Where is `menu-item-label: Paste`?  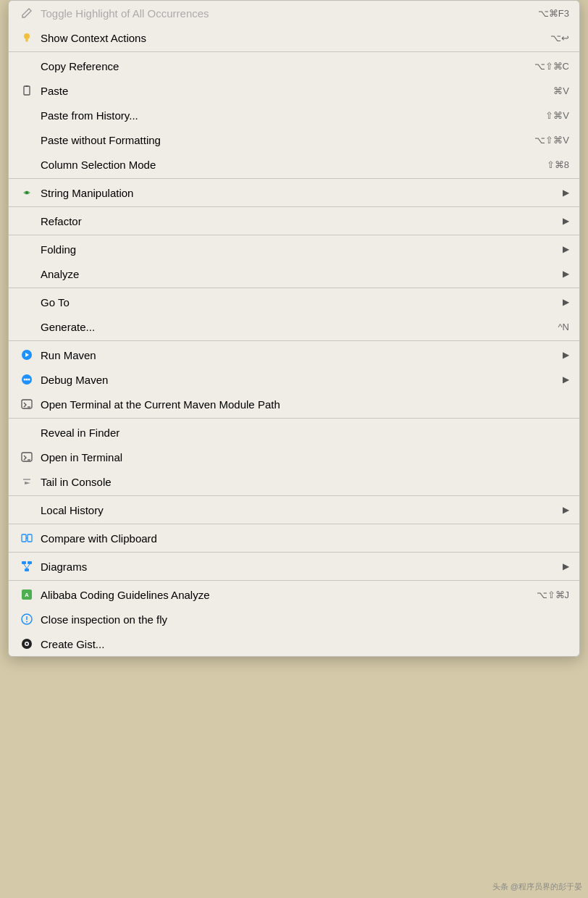
menu-item-label: Paste is located at coordinates (290, 91).